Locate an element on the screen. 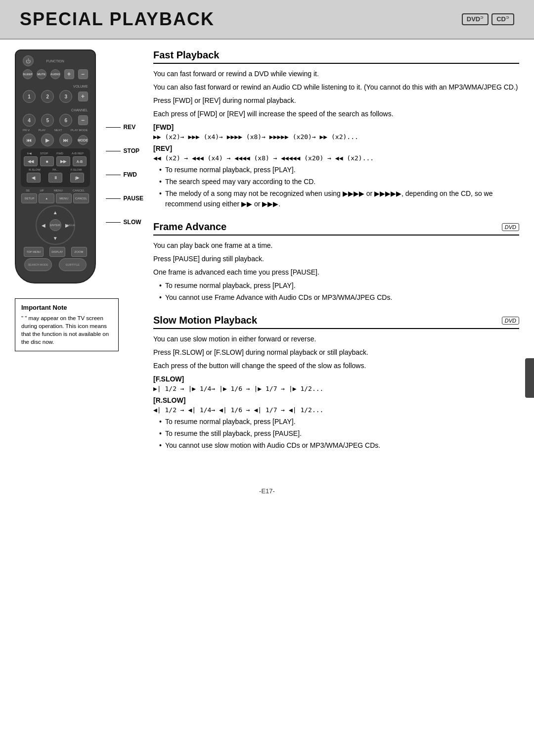  frame-bullet-2: You cannot use Frame Advance with Audio … is located at coordinates (339, 298).